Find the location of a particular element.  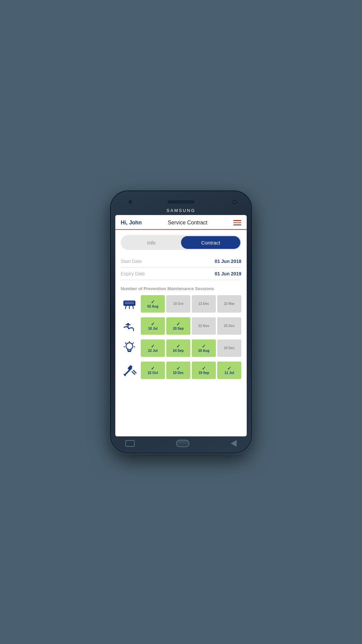

session-date: 24 Dec is located at coordinates (229, 348).